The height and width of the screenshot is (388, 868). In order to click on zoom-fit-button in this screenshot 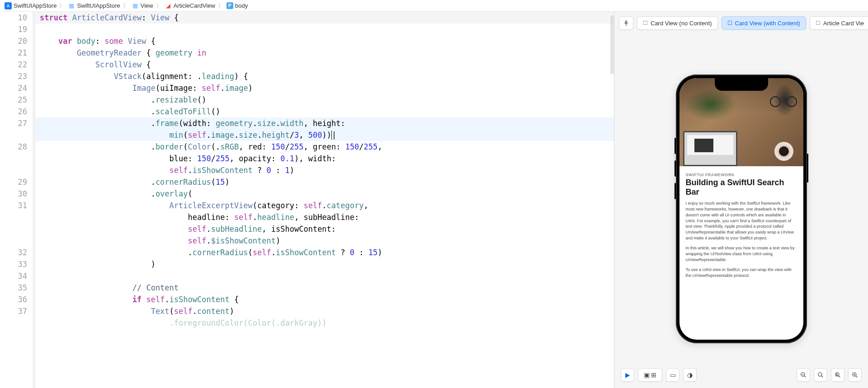, I will do `click(821, 375)`.